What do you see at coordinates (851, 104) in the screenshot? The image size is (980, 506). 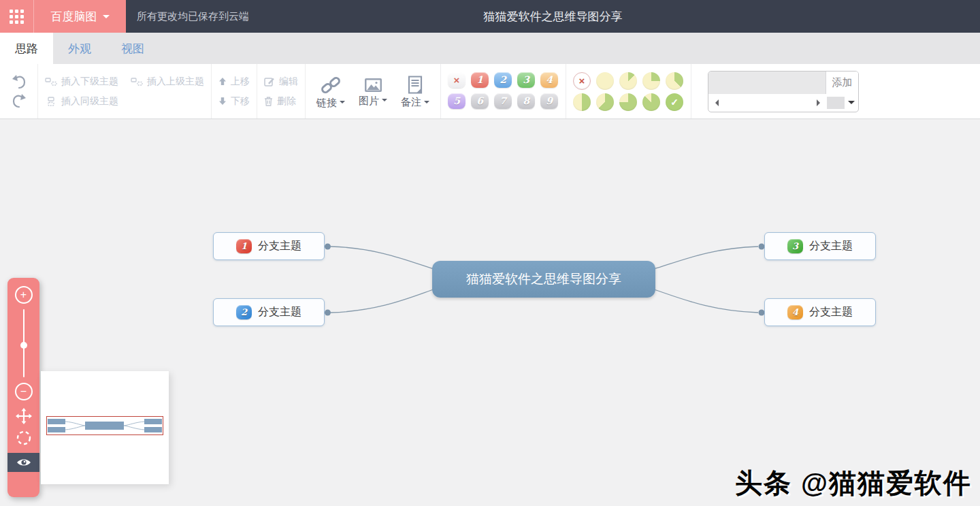 I see `tag-dropdown-icon` at bounding box center [851, 104].